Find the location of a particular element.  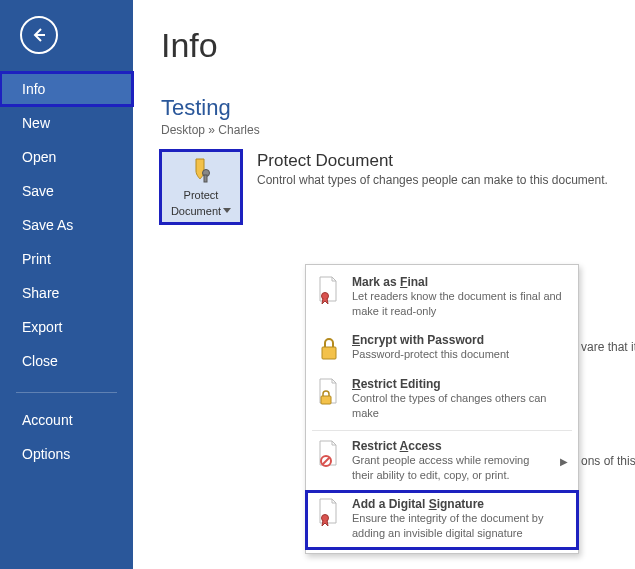

chevron-down-icon is located at coordinates (227, 211).